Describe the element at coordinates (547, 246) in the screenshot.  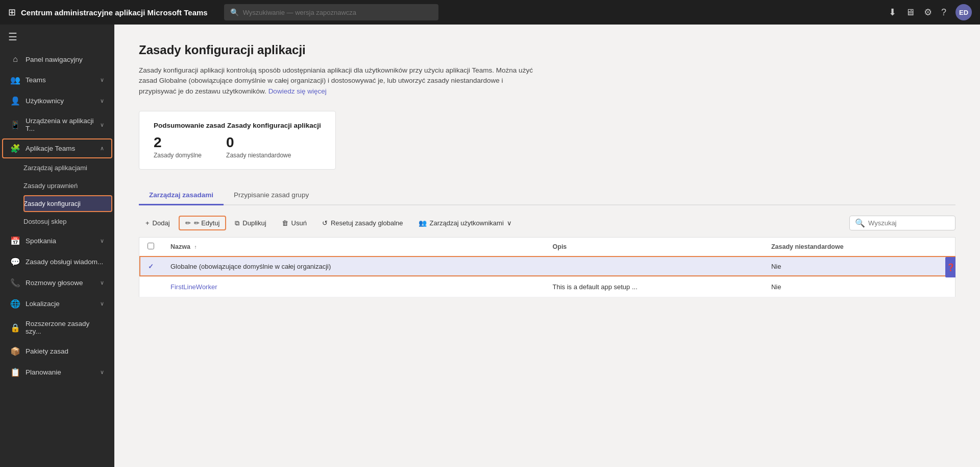
I see `table-header-row: Nazwa ↑ Opis Zasady niestandardowe` at that location.